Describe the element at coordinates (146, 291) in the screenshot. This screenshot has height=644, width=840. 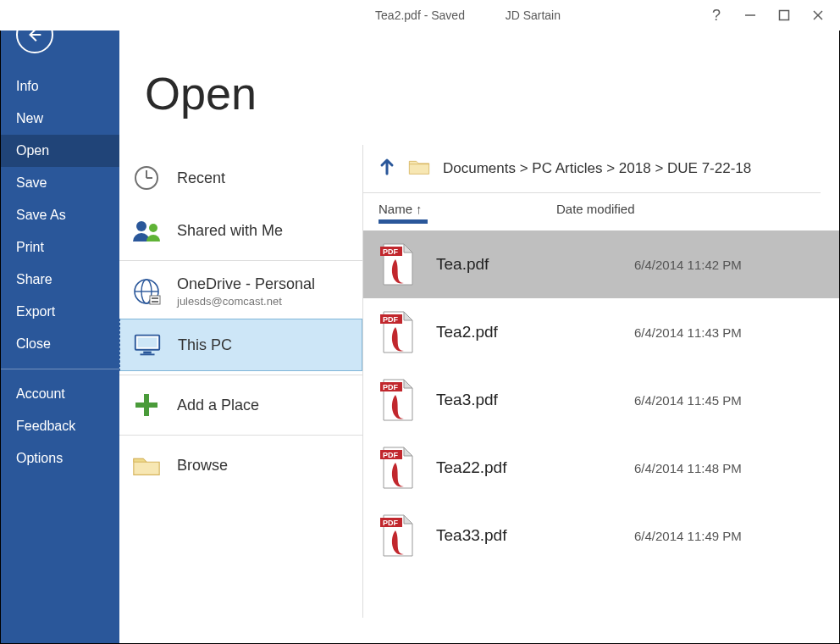
I see `onedrive-icon` at that location.